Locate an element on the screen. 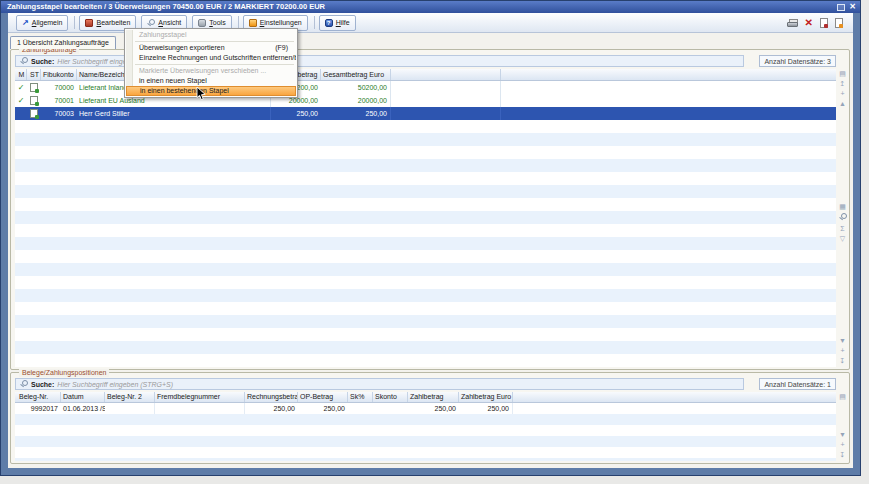 The width and height of the screenshot is (869, 484). empty-rows is located at coordinates (426, 438).